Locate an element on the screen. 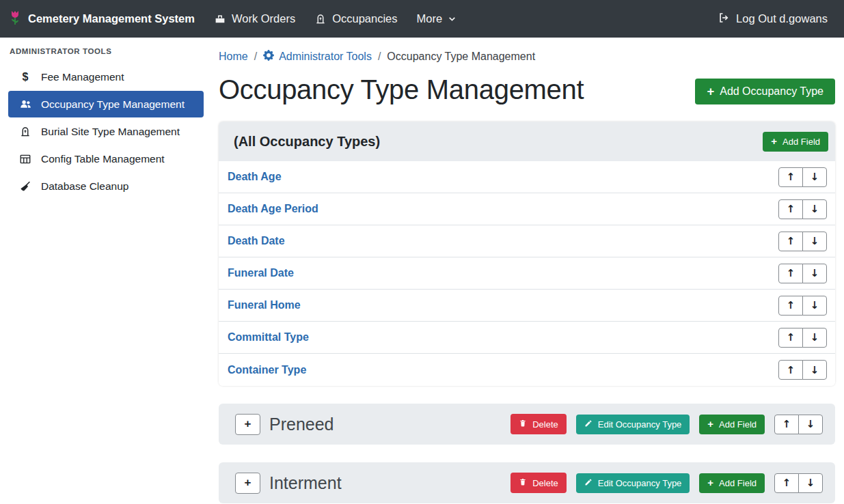 The width and height of the screenshot is (844, 504). field-row: Death Date ↑ ↓ is located at coordinates (527, 242).